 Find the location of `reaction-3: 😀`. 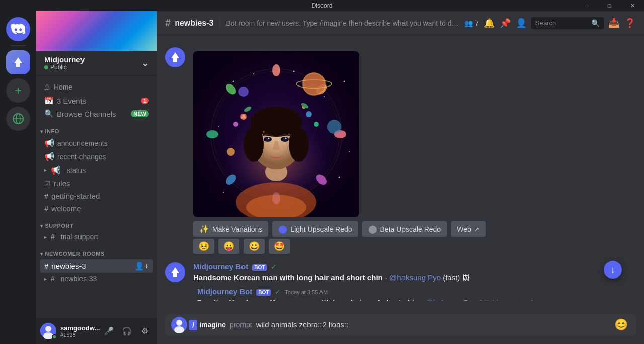

reaction-3: 😀 is located at coordinates (254, 246).